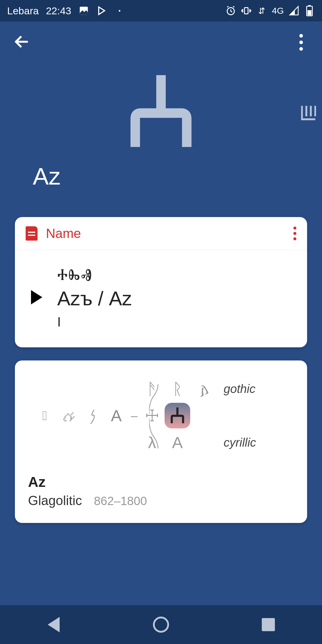 Image resolution: width=322 pixels, height=644 pixels. What do you see at coordinates (161, 42) in the screenshot?
I see `app-bar` at bounding box center [161, 42].